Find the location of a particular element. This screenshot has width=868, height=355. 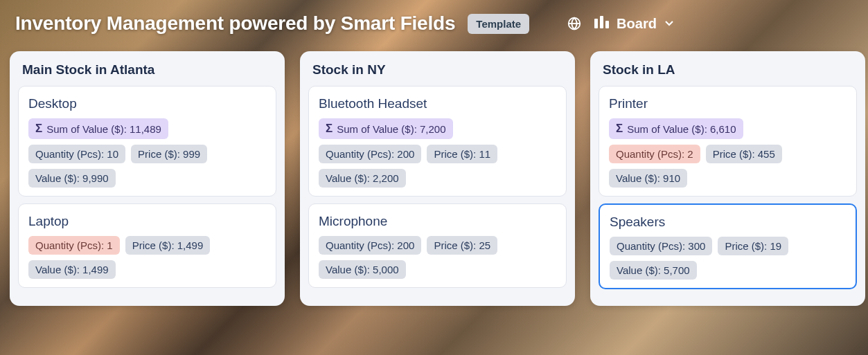

value-tag: Value ($): 5,000 is located at coordinates (362, 270).